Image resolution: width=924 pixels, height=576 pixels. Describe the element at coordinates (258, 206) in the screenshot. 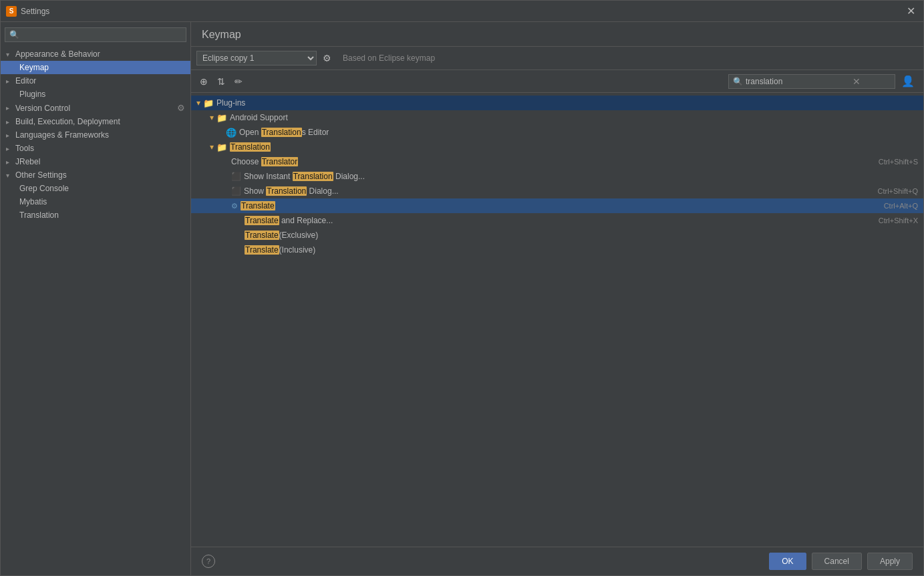

I see `tree-row-text: Translate` at that location.